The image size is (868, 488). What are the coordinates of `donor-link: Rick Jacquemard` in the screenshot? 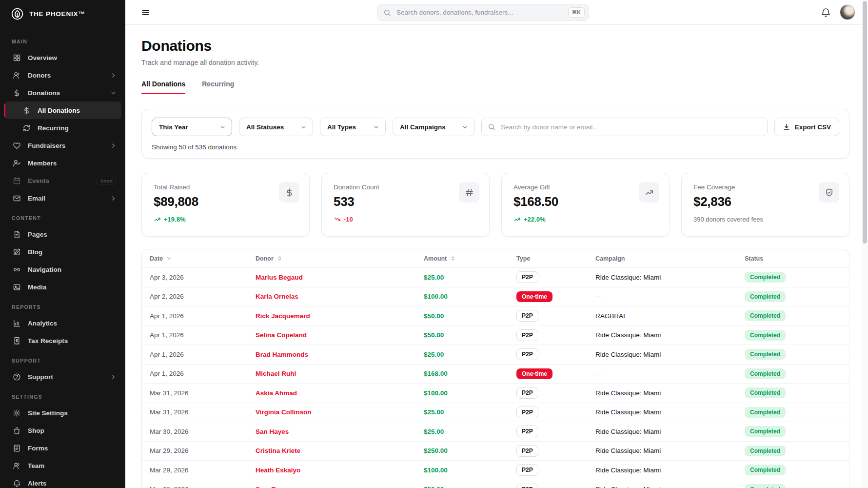 It's located at (283, 316).